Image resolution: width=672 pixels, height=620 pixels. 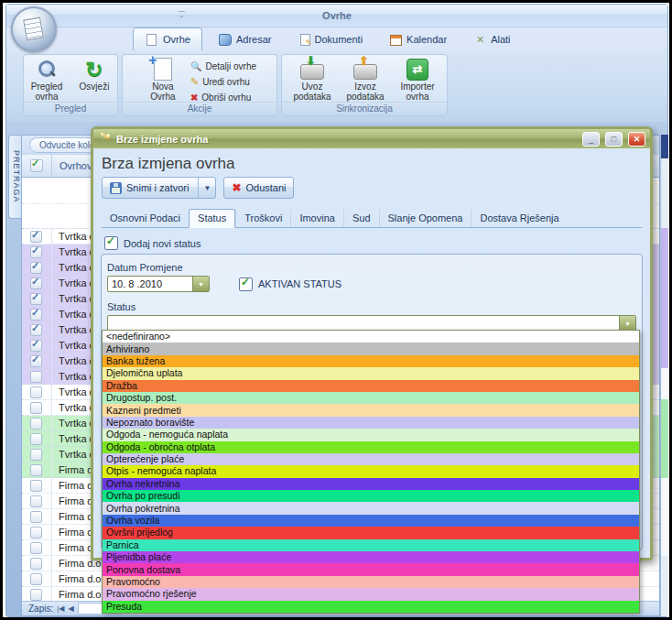 I want to click on date-picker: 10. 8 .2010 ▼, so click(x=158, y=284).